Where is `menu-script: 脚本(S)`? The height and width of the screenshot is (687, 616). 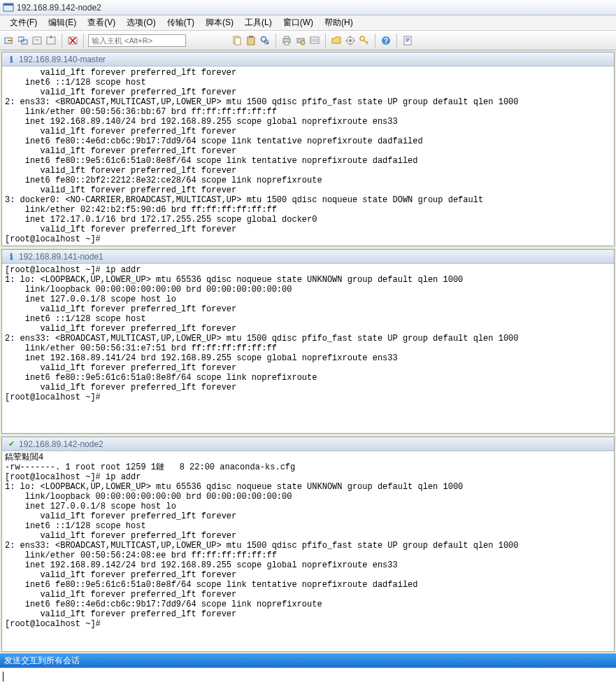 menu-script: 脚本(S) is located at coordinates (220, 22).